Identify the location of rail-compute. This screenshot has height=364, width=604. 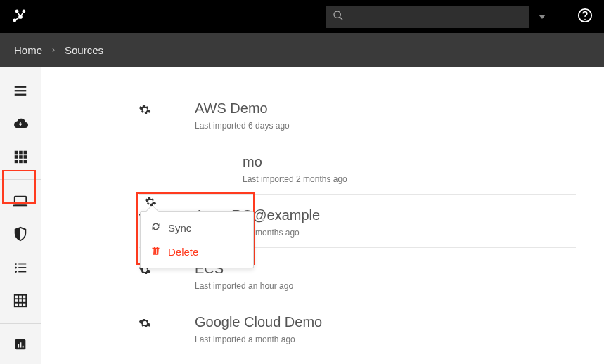
(20, 201).